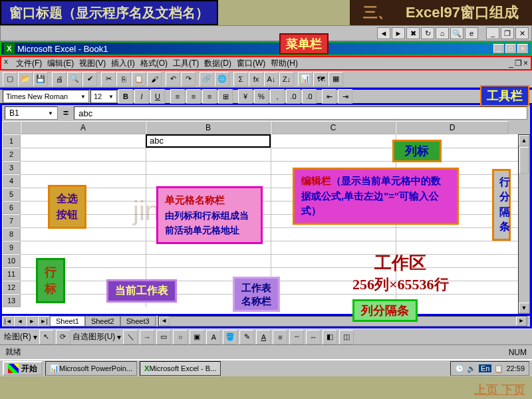  Describe the element at coordinates (507, 33) in the screenshot. I see `restore-icon: ❐` at that location.